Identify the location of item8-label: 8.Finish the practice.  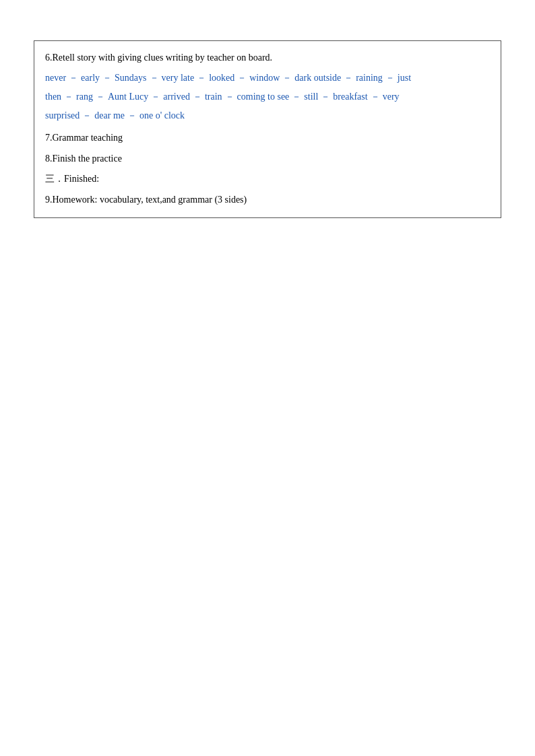
(84, 159).